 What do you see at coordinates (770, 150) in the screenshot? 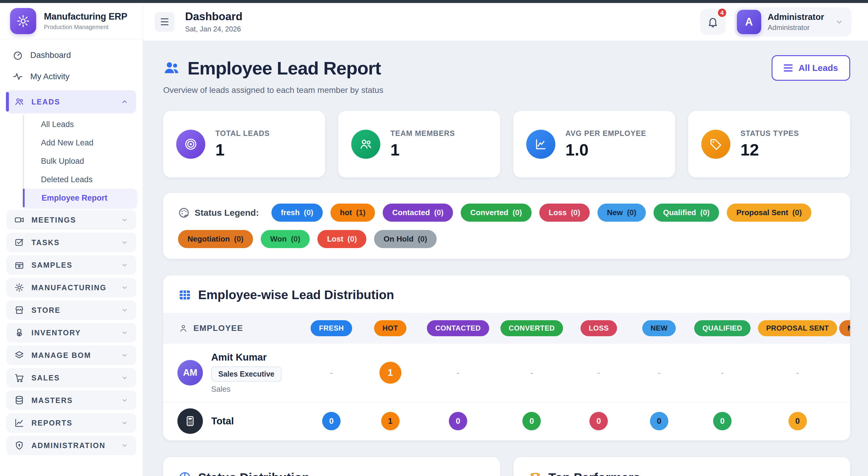
I see `stat-value: 12` at bounding box center [770, 150].